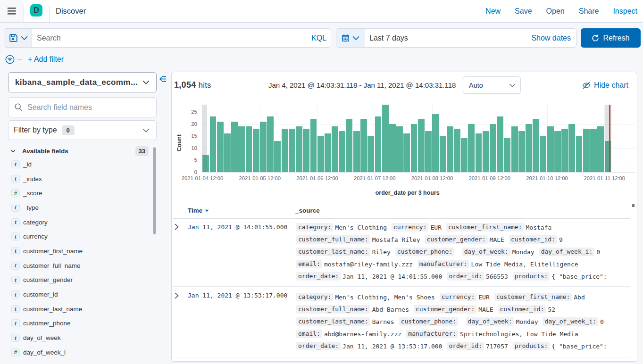 Image resolution: width=643 pixels, height=364 pixels. Describe the element at coordinates (68, 130) in the screenshot. I see `filter-by-type-count-badge: 0` at that location.